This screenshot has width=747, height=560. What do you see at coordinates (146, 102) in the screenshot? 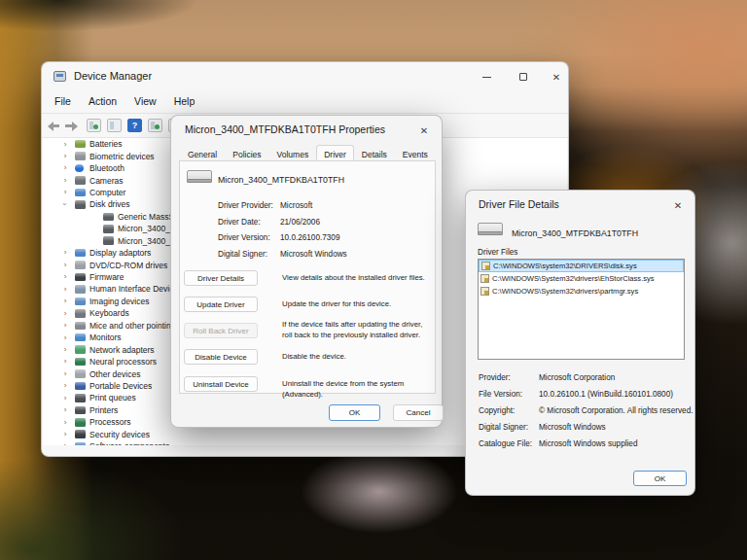
I see `menu-view: View` at bounding box center [146, 102].